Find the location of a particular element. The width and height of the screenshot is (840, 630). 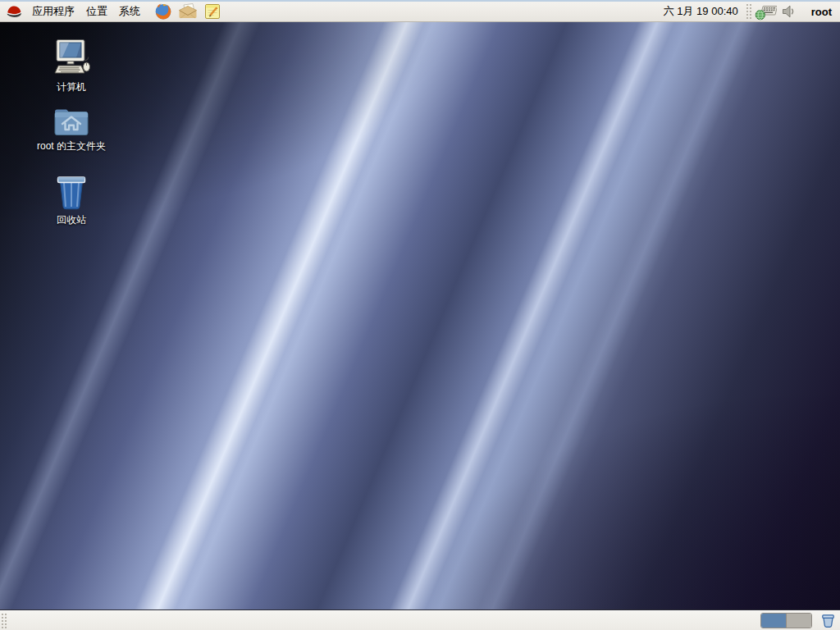

clock-text: 六 1月 19 00:40 is located at coordinates (701, 11).